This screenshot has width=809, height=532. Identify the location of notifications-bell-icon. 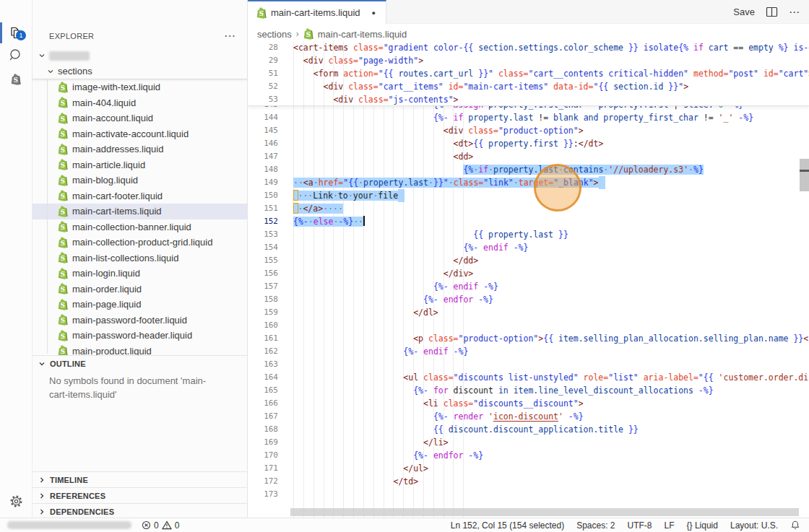
(795, 526).